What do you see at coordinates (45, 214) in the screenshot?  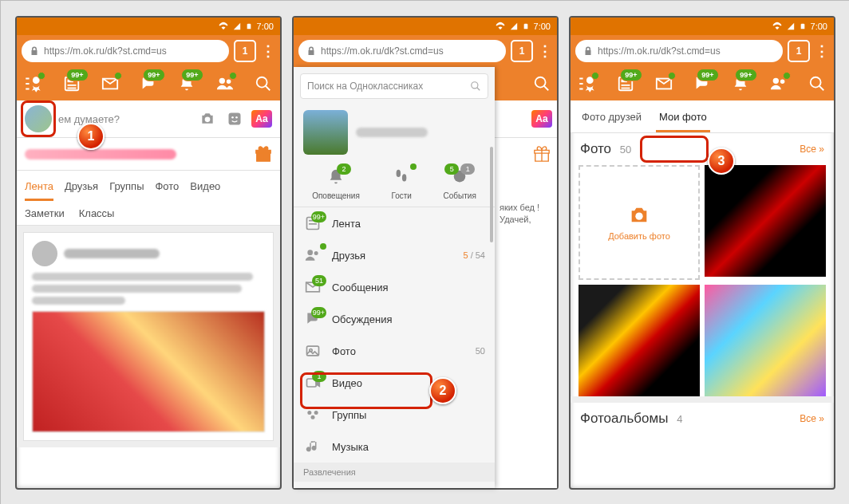 I see `tab-zametki: Заметки` at bounding box center [45, 214].